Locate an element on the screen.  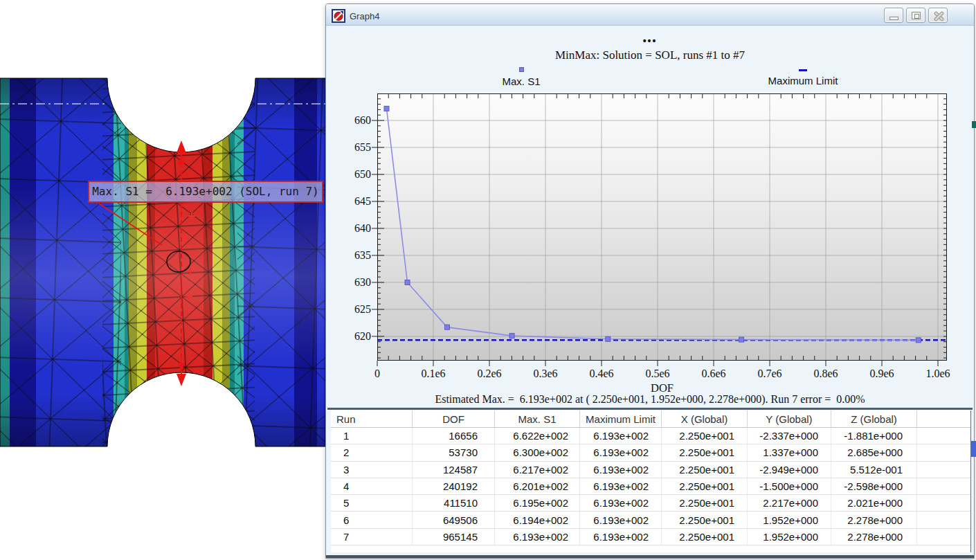
edge-artifact-teal is located at coordinates (974, 125).